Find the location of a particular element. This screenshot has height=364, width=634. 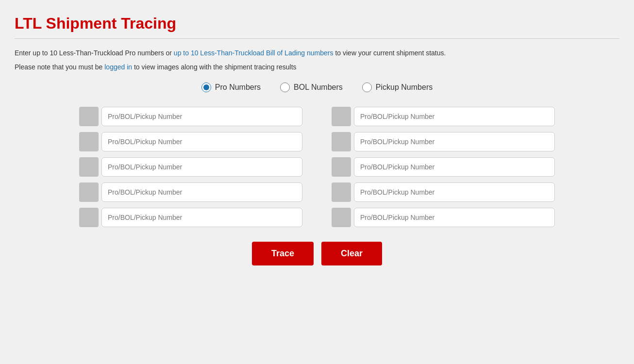

radio-bol-text: BOL Numbers is located at coordinates (318, 87).